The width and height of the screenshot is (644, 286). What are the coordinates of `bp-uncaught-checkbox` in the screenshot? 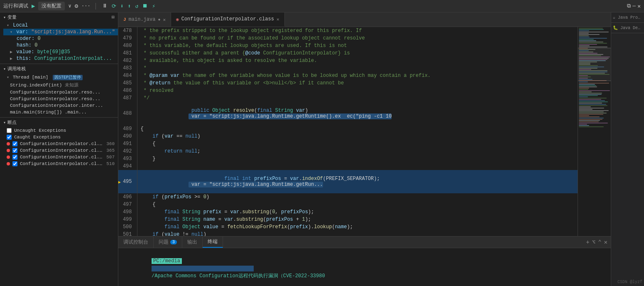 It's located at (9, 131).